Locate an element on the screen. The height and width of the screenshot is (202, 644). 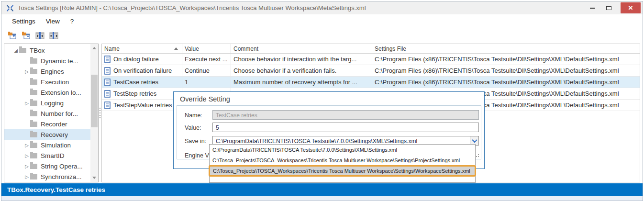
collapse-all-folders-icon is located at coordinates (26, 35).